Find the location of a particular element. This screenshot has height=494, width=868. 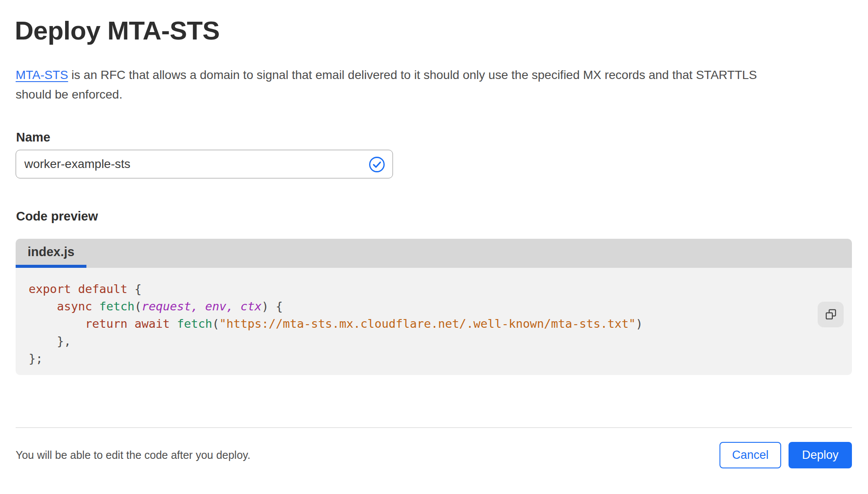

mta-sts-link: MTA-STS is located at coordinates (42, 75).